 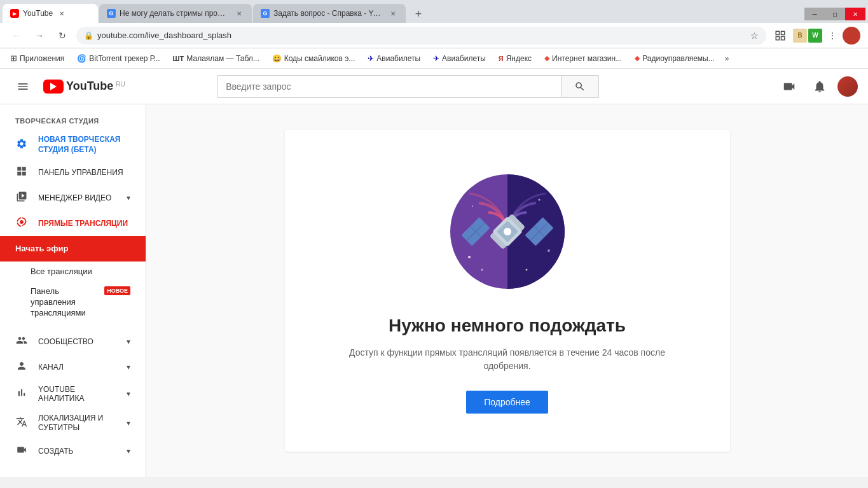 What do you see at coordinates (84, 172) in the screenshot?
I see `sidebar-label-dashboard: ПАНЕЛЬ УПРАВЛЕНИЯ` at bounding box center [84, 172].